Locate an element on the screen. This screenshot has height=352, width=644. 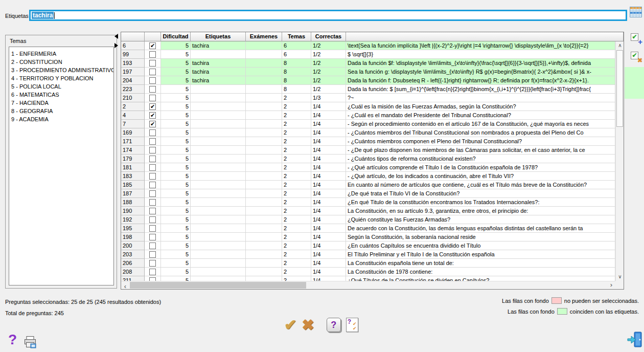
table-row: 210521/3?~ is located at coordinates (368, 98).